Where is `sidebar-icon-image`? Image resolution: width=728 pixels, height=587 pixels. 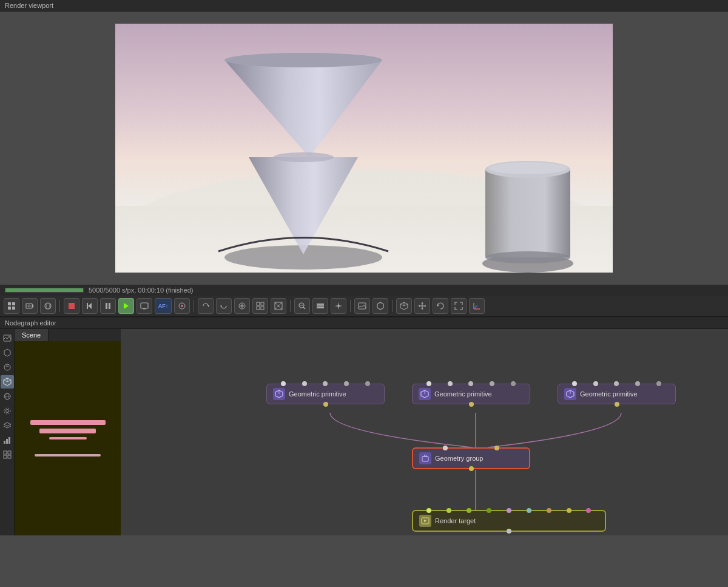
sidebar-icon-image is located at coordinates (7, 338).